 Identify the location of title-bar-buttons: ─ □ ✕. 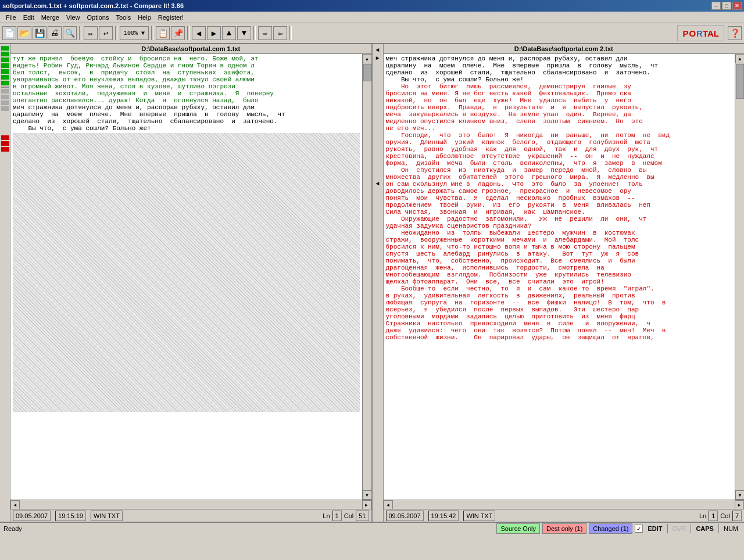
(727, 6).